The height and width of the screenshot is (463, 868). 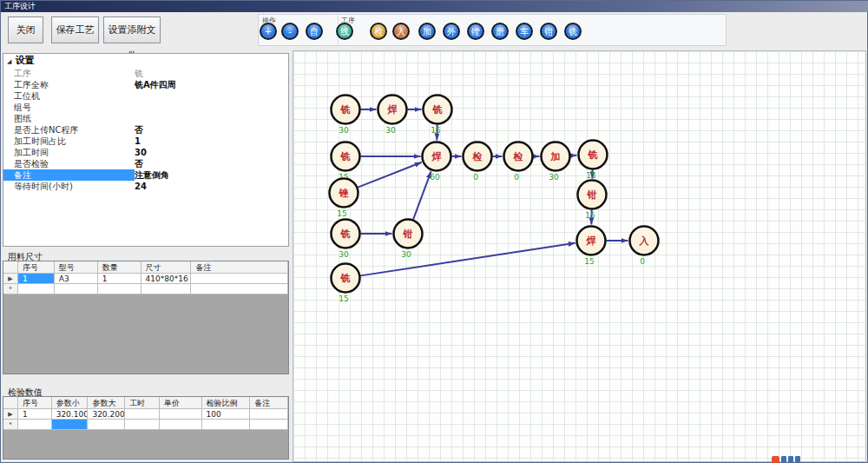 I want to click on property-label: 组号, so click(x=69, y=108).